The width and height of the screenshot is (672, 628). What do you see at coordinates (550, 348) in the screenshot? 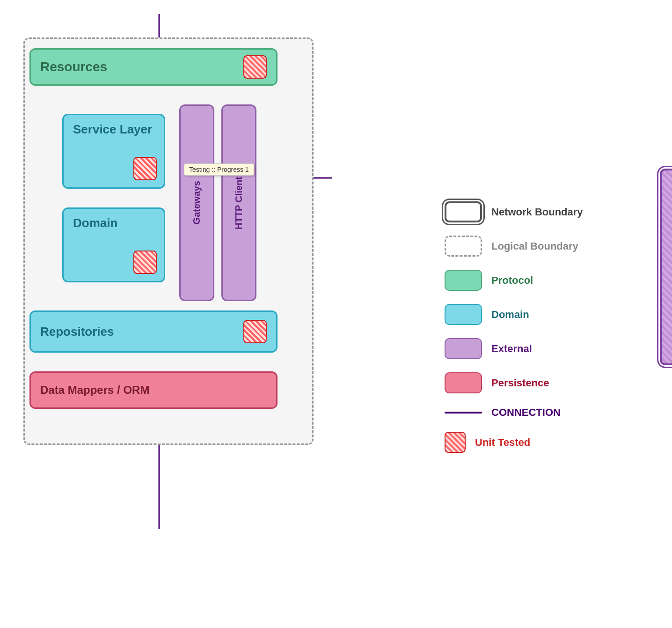
I see `legend-item-external: External` at bounding box center [550, 348].